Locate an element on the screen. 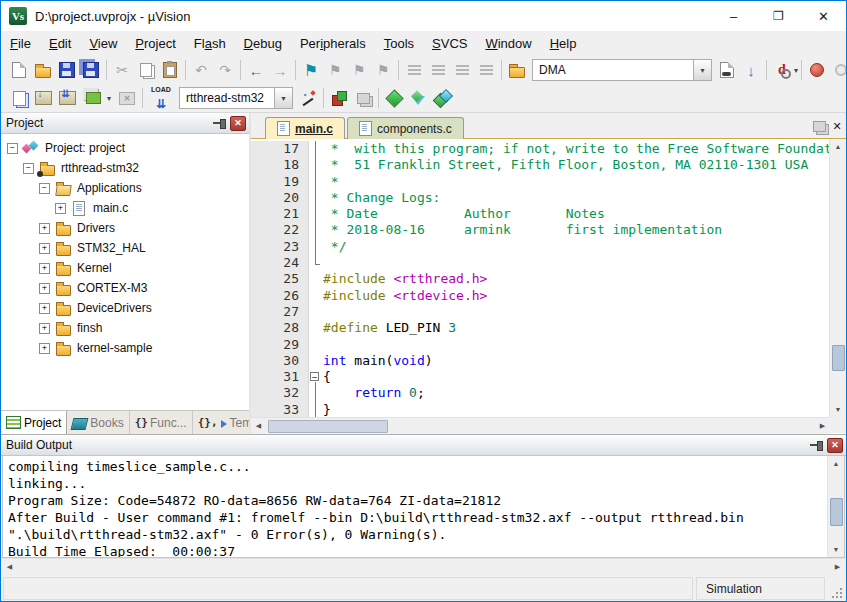 The image size is (847, 602). code-line: 27 is located at coordinates (540, 312).